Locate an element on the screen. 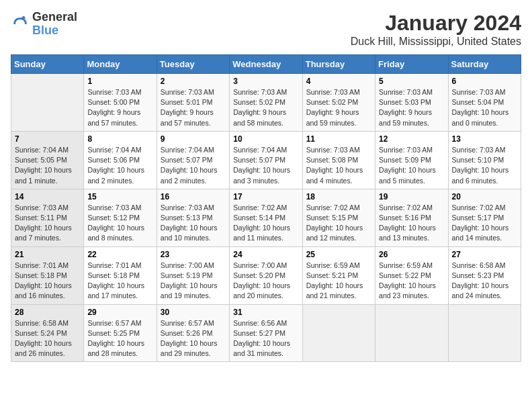 Image resolution: width=532 pixels, height=411 pixels. calendar-cell: 16Sunrise: 7:03 AM Sunset: 5:13 PM Dayli… is located at coordinates (193, 218).